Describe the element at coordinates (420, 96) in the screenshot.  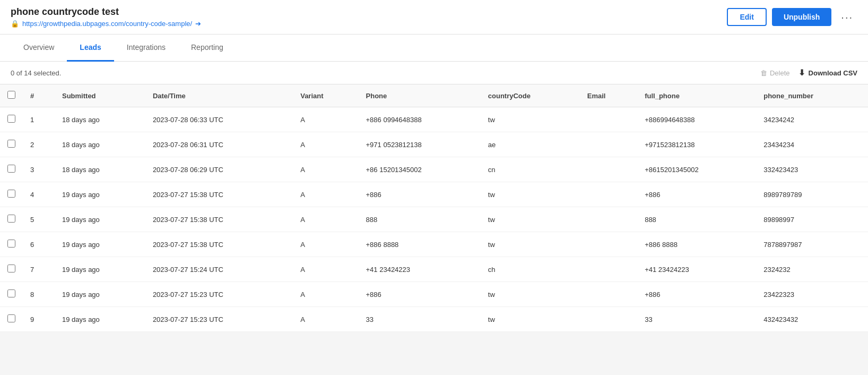
I see `col-header-phone: Phone` at that location.